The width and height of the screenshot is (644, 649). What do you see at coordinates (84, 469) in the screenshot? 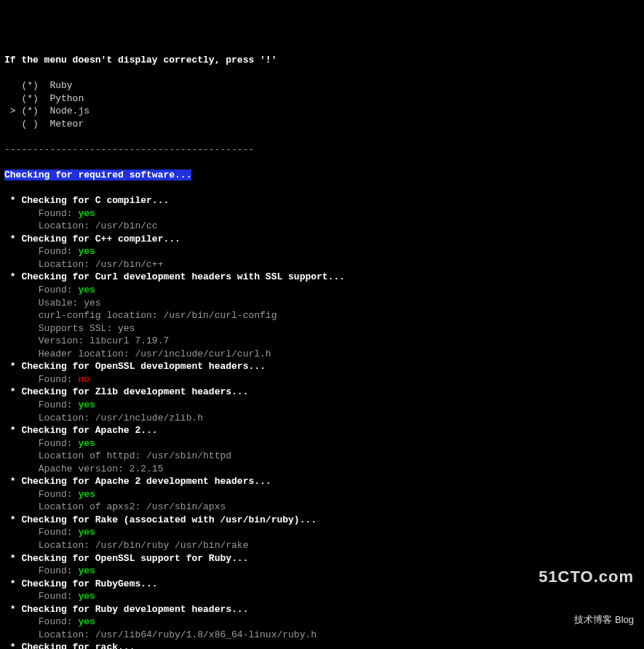
I see `check-detail: Apache version: 2.2.15` at bounding box center [84, 469].